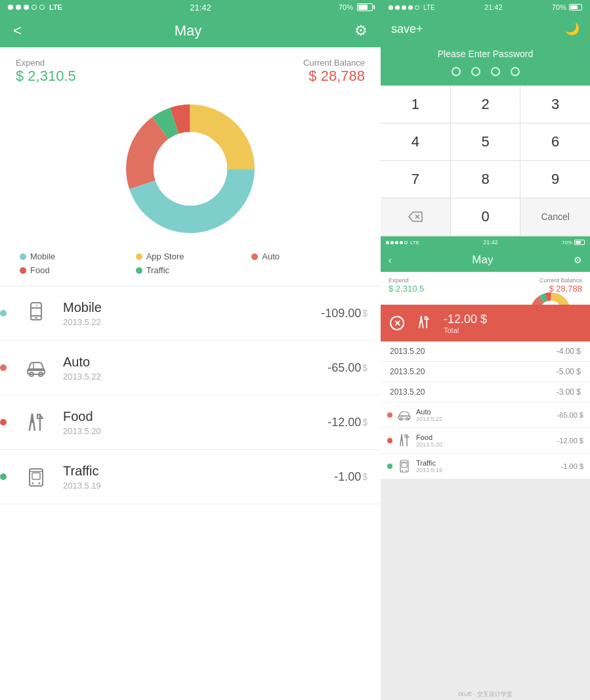 This screenshot has width=590, height=700. Describe the element at coordinates (397, 323) in the screenshot. I see `food-popup-close-button: ✕` at that location.